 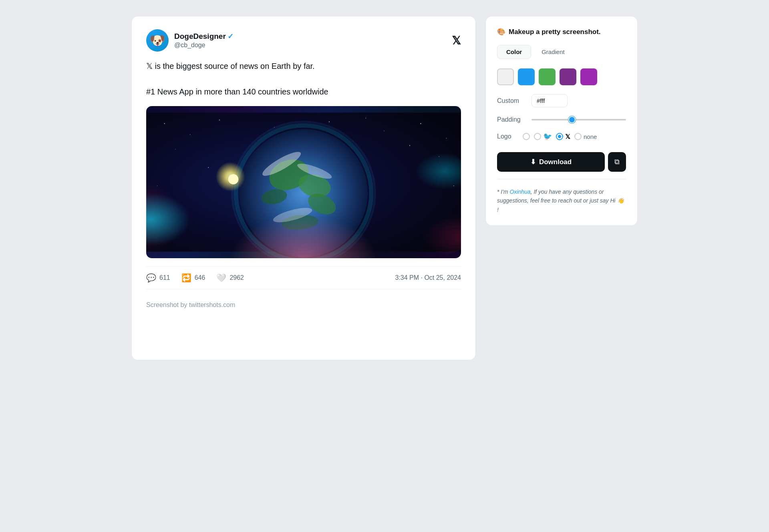 I want to click on retweet-stat: 🔁 646, so click(x=193, y=278).